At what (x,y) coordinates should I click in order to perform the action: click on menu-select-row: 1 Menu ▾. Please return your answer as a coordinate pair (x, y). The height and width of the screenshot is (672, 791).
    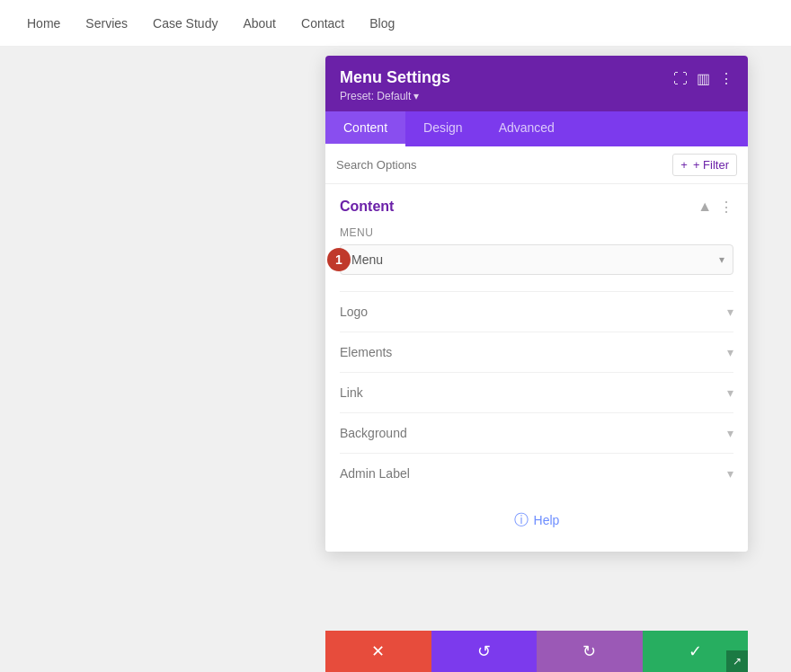
    Looking at the image, I should click on (537, 260).